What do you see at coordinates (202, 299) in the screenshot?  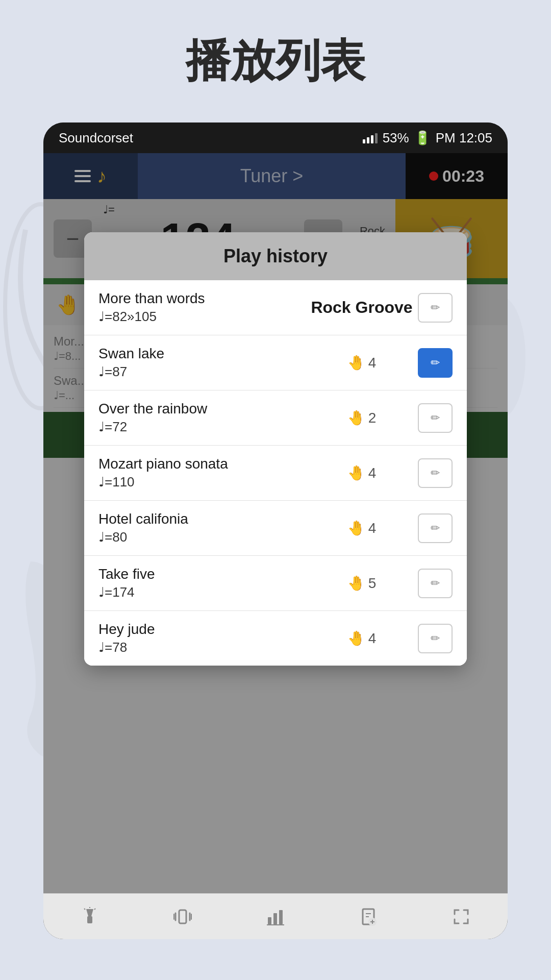 I see `item-name: More than words` at bounding box center [202, 299].